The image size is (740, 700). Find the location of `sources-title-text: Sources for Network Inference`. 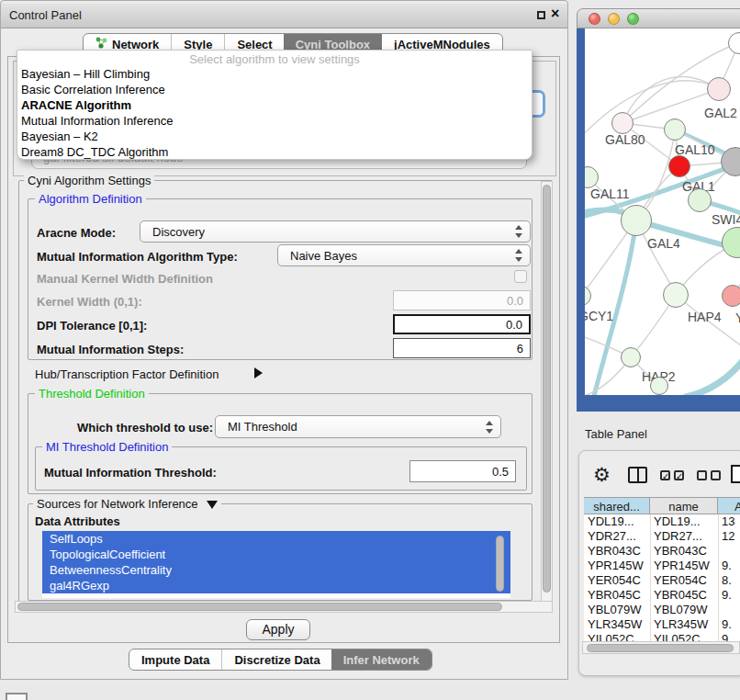

sources-title-text: Sources for Network Inference is located at coordinates (118, 503).